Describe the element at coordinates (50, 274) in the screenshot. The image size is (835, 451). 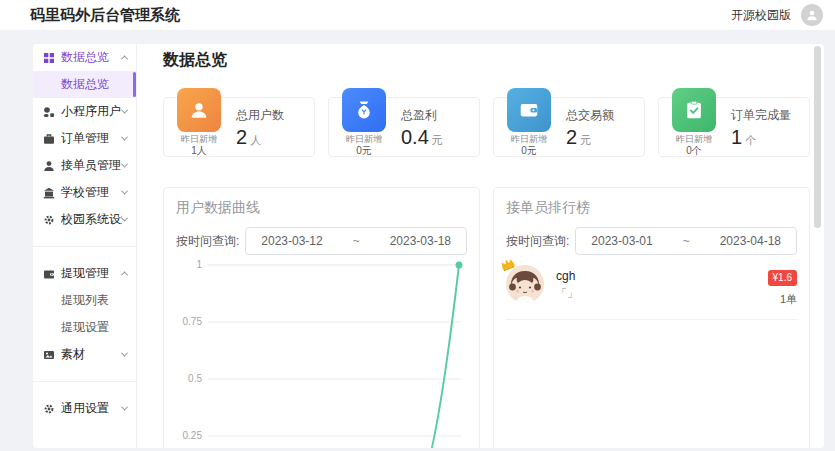
I see `withdraw-icon` at that location.